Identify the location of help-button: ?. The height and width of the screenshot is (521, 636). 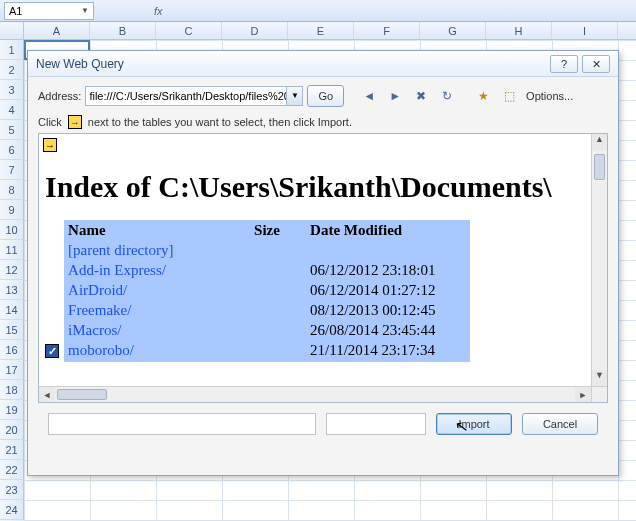
(564, 64).